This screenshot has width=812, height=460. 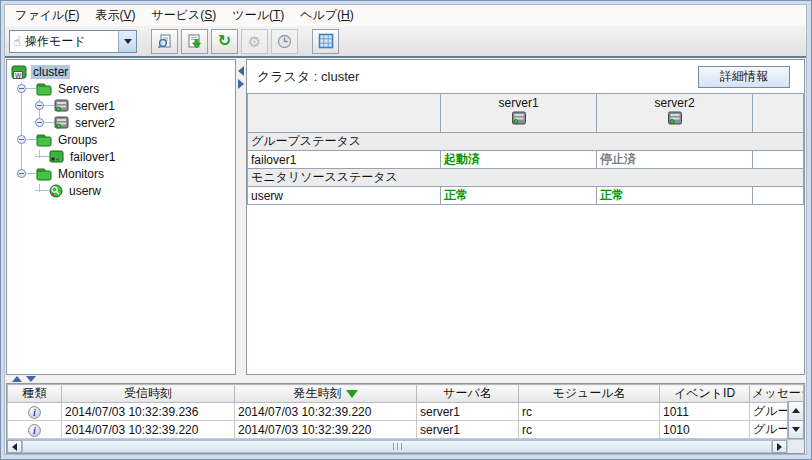 What do you see at coordinates (406, 446) in the screenshot?
I see `log-horizontal-scrollbar` at bounding box center [406, 446].